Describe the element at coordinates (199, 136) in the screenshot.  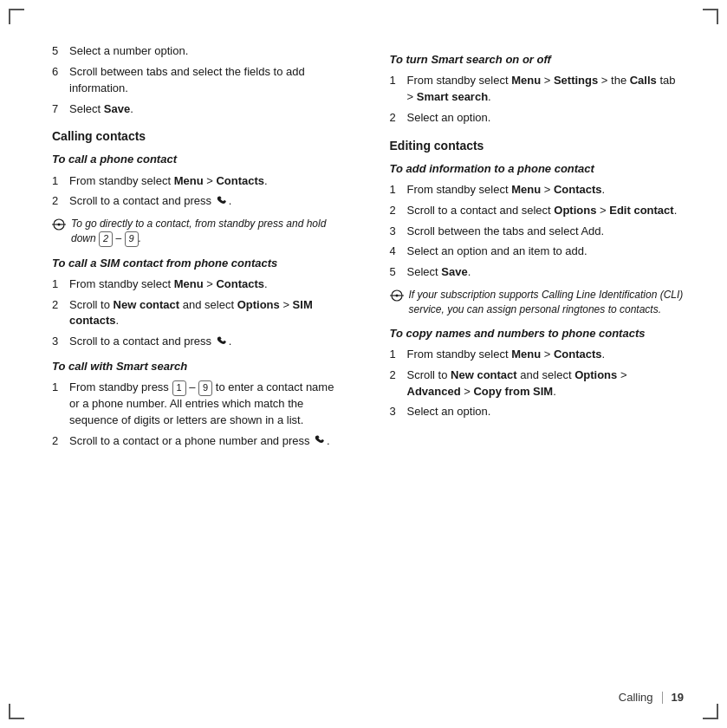
I see `section-heading-calling-contacts: Calling contacts` at that location.